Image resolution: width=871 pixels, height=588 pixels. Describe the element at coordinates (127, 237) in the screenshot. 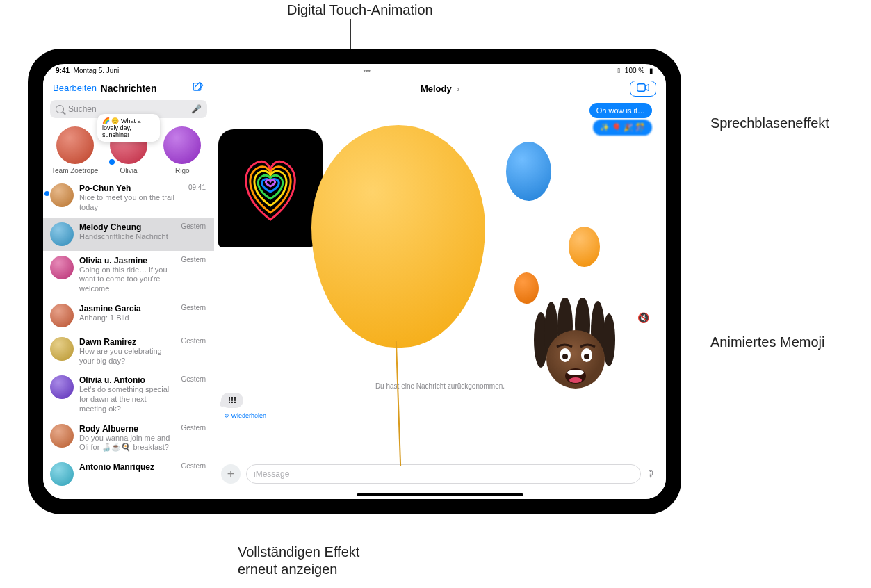

I see `conversation-preview: Handschriftliche Nachricht` at that location.